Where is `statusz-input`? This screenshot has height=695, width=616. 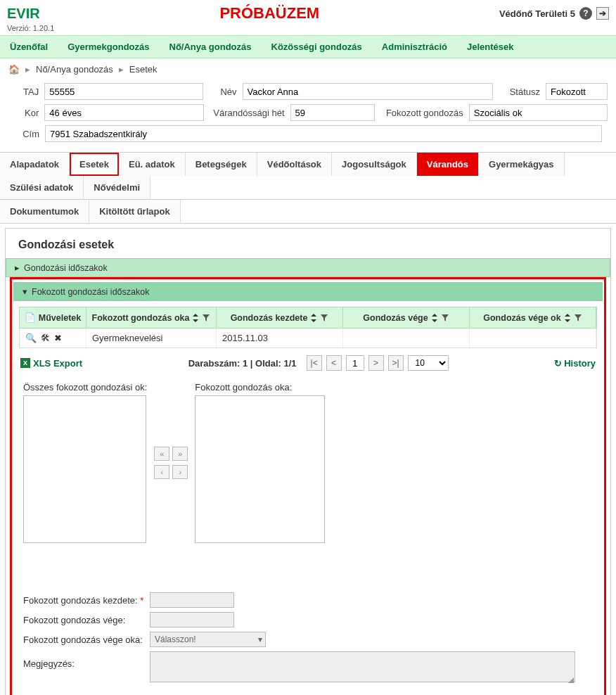
statusz-input is located at coordinates (577, 91).